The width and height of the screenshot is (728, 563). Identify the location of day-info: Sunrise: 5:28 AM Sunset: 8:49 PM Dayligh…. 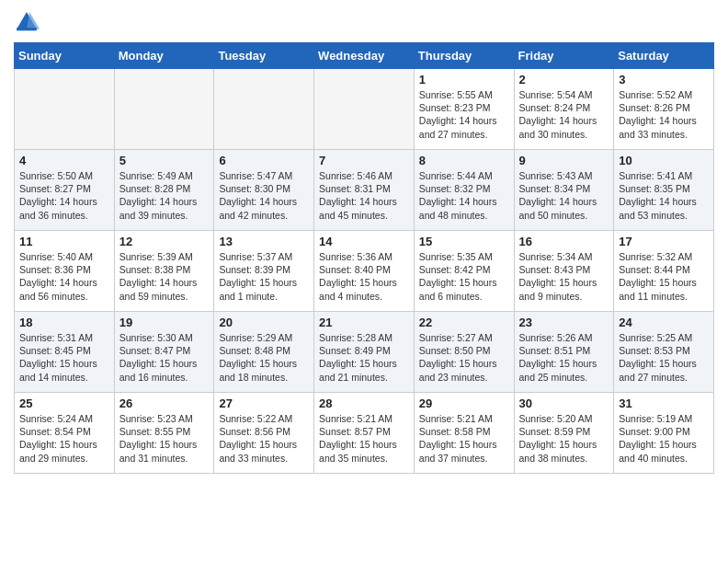
(364, 357).